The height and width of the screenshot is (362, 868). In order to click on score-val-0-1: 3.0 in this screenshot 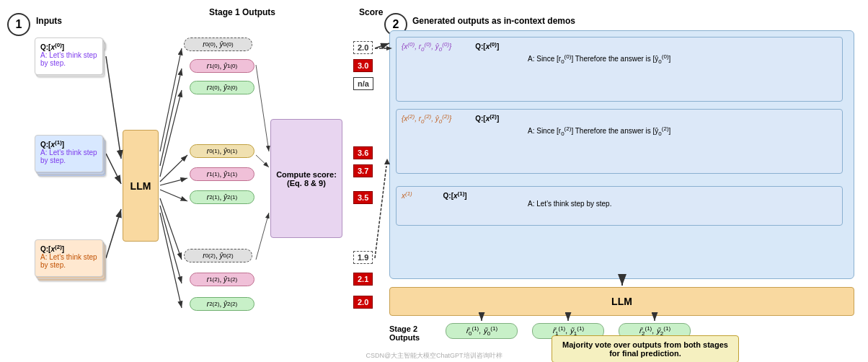, I will do `click(363, 66)`.